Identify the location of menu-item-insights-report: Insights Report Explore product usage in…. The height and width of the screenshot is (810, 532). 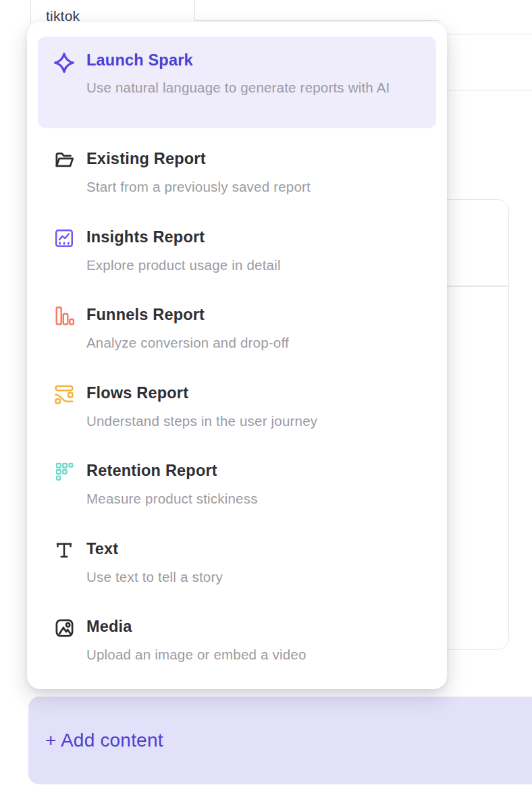
(244, 251).